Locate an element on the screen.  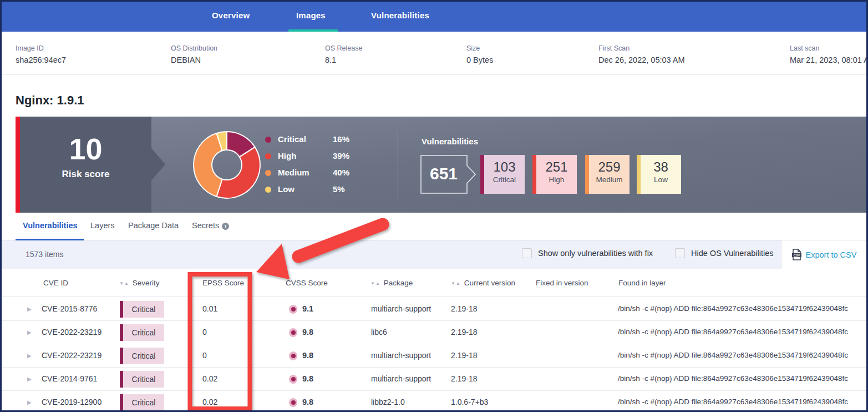
meta-value: Mar 21, 2023, 08:01 A is located at coordinates (829, 60).